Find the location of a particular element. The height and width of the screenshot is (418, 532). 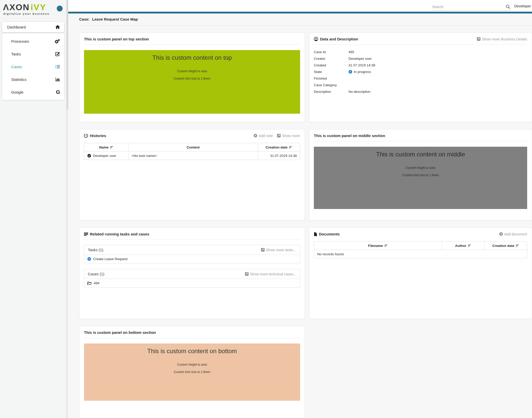

middle-custom-line2: Custom font size to 1.6rem is located at coordinates (421, 175).